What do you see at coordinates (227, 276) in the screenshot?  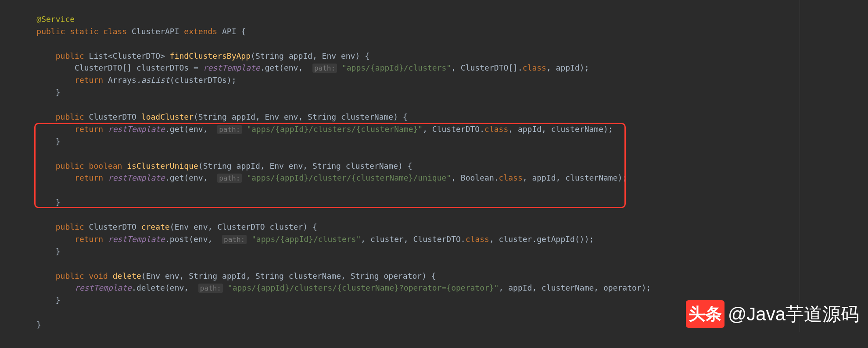 I see `code-line: public void delete(Env env, String appId…` at bounding box center [227, 276].